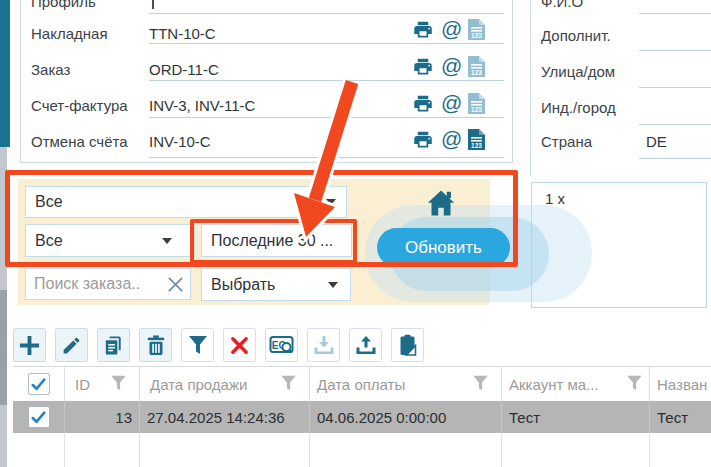 Image resolution: width=711 pixels, height=467 pixels. I want to click on cell-sale-date: 27.04.2025 14:24:36, so click(225, 417).